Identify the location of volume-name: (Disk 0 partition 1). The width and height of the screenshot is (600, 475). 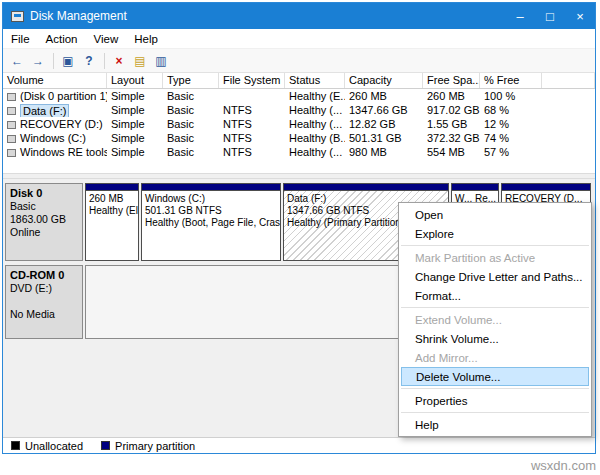
(64, 97).